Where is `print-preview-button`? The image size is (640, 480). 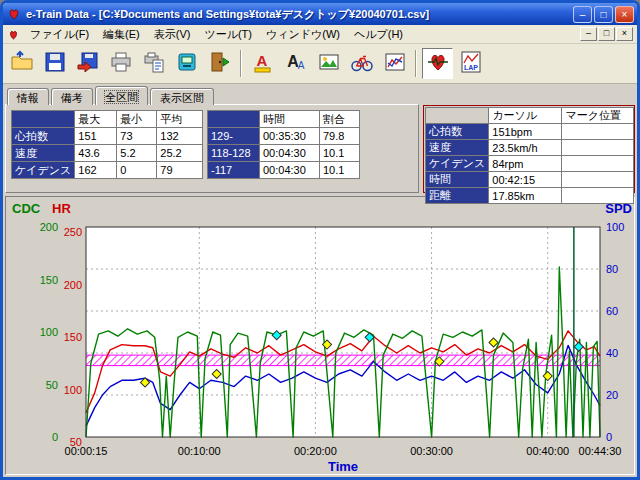
print-preview-button is located at coordinates (154, 64).